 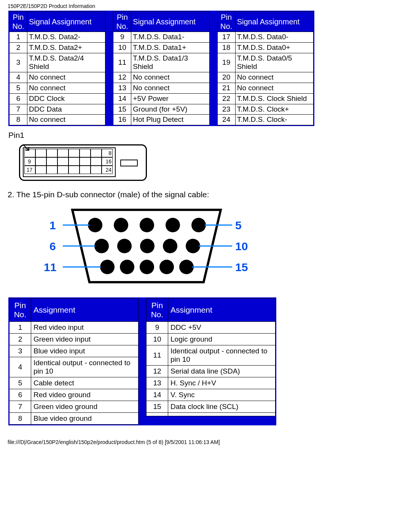 I want to click on pin-assignment: Green video ground, so click(x=85, y=407).